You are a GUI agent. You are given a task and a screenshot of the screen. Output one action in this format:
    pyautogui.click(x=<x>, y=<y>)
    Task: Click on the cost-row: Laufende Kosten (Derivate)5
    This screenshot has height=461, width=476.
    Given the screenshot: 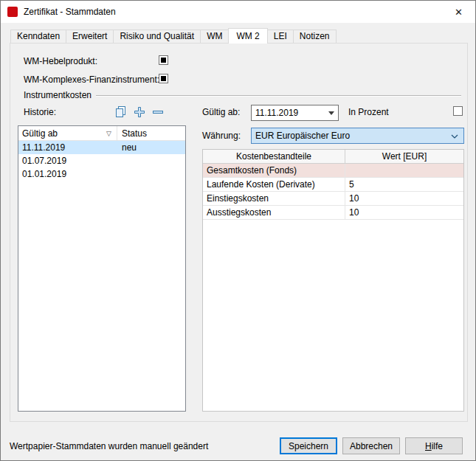 What is the action you would take?
    pyautogui.click(x=334, y=184)
    